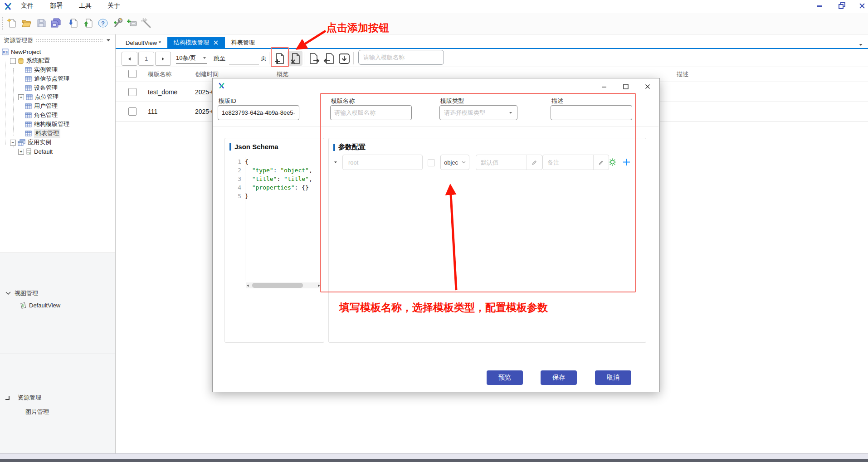 The image size is (868, 462). What do you see at coordinates (278, 286) in the screenshot?
I see `scrollbar-thumb` at bounding box center [278, 286].